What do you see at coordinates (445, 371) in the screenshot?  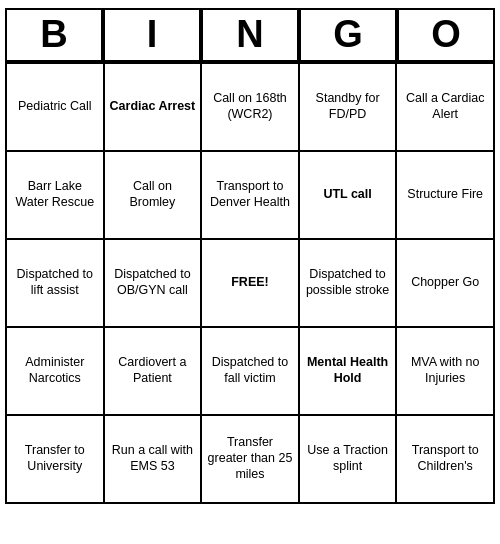 I see `bingo-cell-3-4: MVA with no Injuries` at bounding box center [445, 371].